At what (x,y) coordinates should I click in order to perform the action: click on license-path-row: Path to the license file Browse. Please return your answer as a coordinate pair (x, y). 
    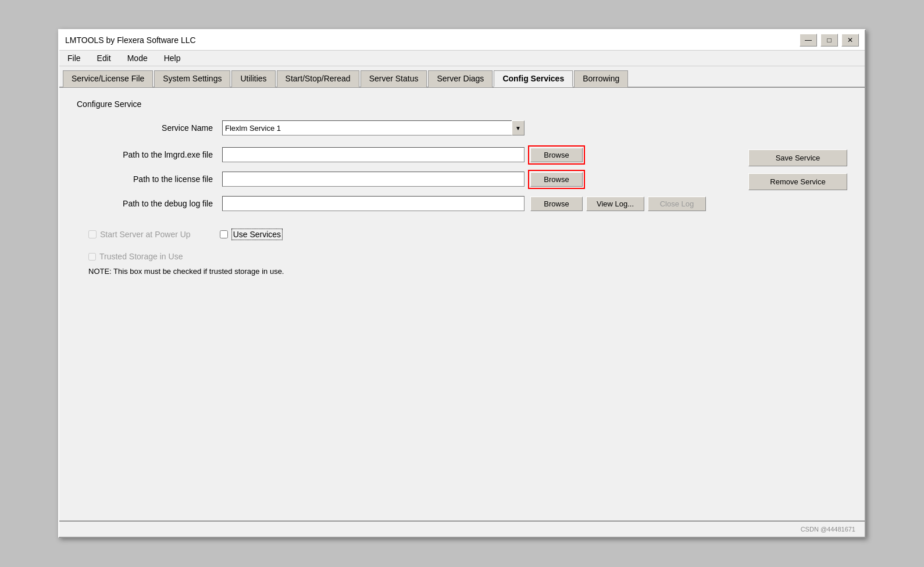
    Looking at the image, I should click on (404, 179).